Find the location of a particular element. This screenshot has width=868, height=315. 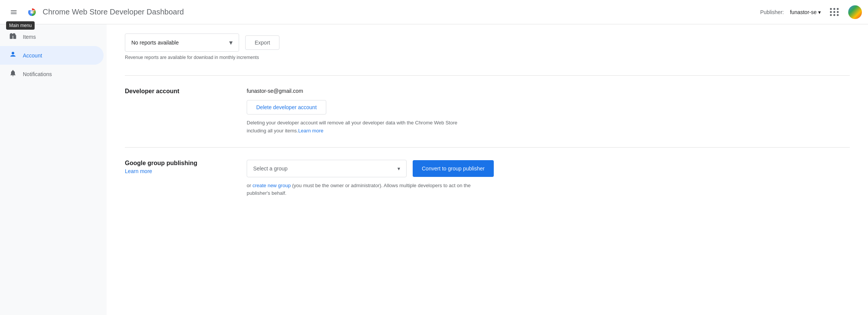

publisher-name: funastor-se is located at coordinates (803, 12).